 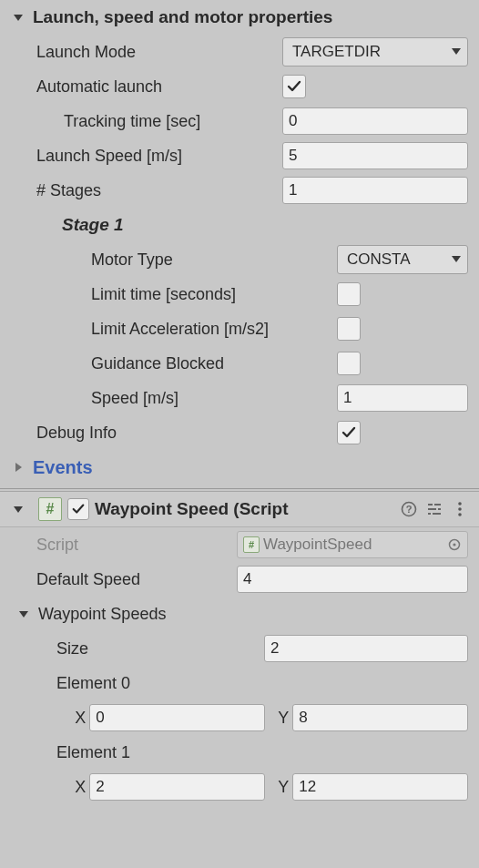 I want to click on default-speed-input, so click(x=352, y=579).